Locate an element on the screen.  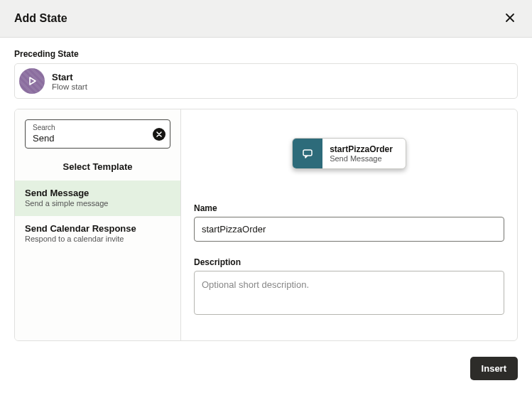
name-input is located at coordinates (349, 229).